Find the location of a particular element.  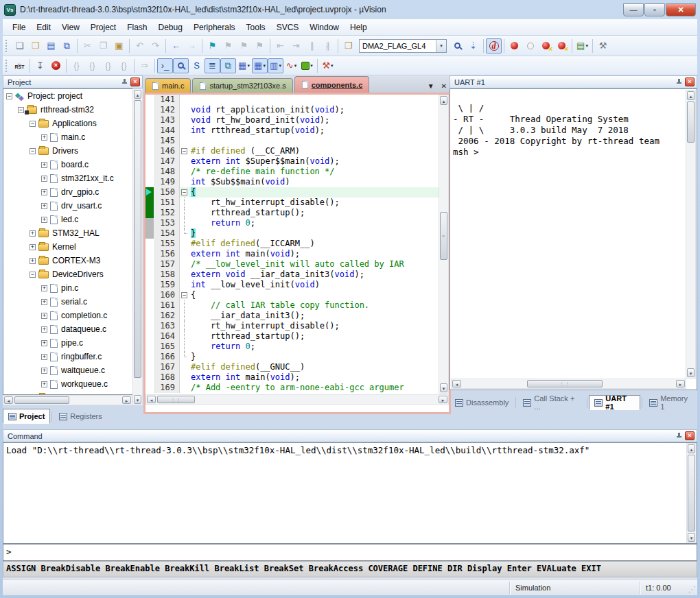

title-bar: Vs D:\rt-thread\rt-thread-3.0.3\bsp\stm3… is located at coordinates (350, 10).